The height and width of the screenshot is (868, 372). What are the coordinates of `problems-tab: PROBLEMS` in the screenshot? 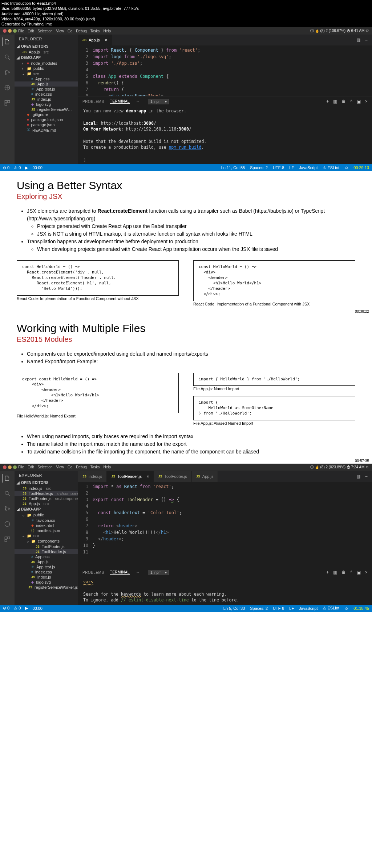 It's located at (93, 102).